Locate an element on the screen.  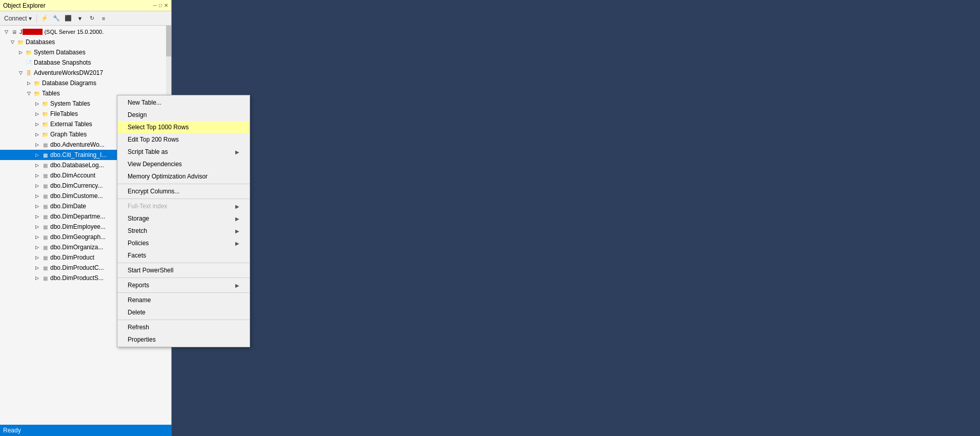
expander-dbo-dimdate: ▷ is located at coordinates (37, 206).